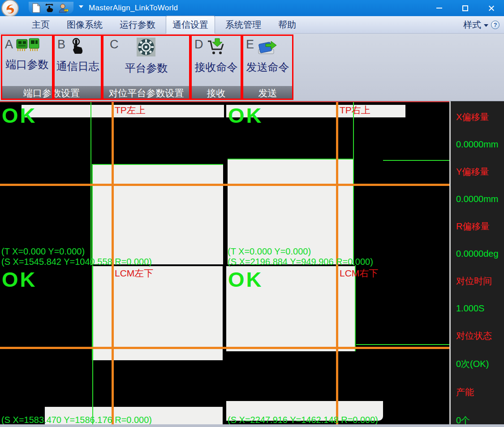 This screenshot has width=504, height=427. Describe the element at coordinates (78, 66) in the screenshot. I see `communication-log-label: 通信日志` at that location.